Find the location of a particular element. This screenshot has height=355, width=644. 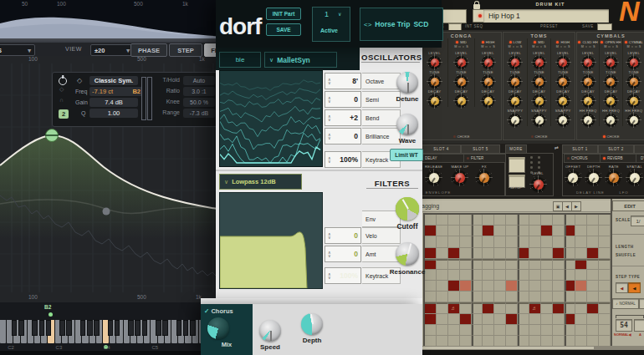

wavetable-tab-fragment: ble is located at coordinates (240, 60).